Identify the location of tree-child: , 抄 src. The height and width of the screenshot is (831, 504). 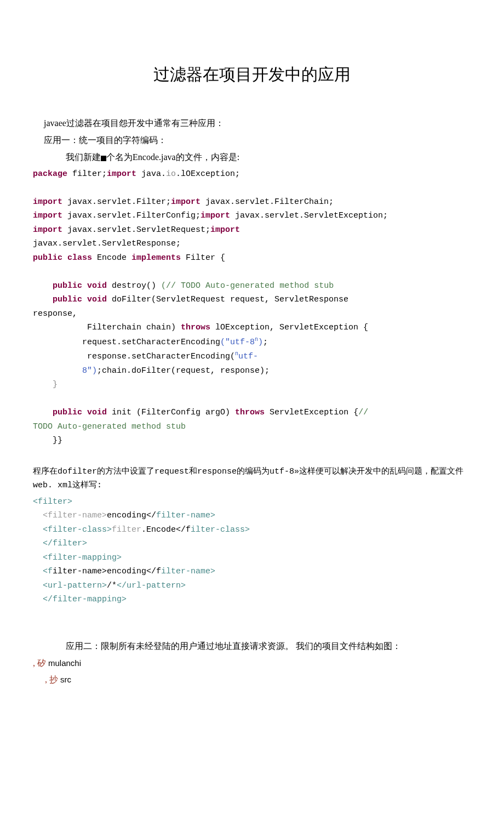
(252, 680).